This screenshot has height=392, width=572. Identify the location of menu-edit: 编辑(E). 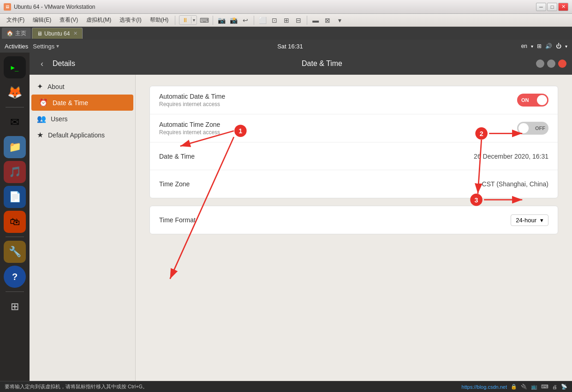
(42, 20).